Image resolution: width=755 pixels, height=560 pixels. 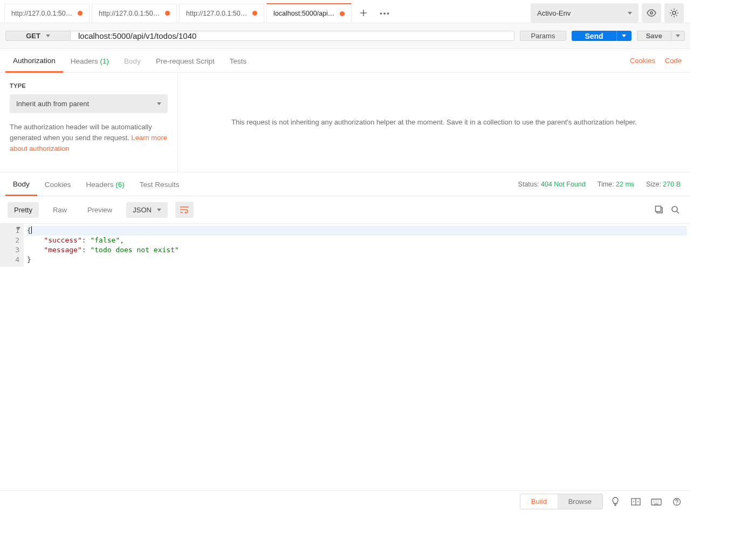 What do you see at coordinates (292, 36) in the screenshot?
I see `url-field-wrap` at bounding box center [292, 36].